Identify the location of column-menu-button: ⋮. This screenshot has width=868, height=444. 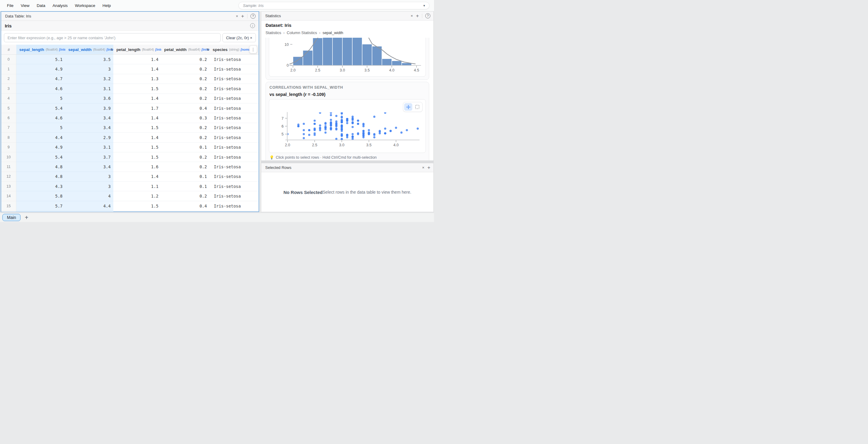
(253, 49).